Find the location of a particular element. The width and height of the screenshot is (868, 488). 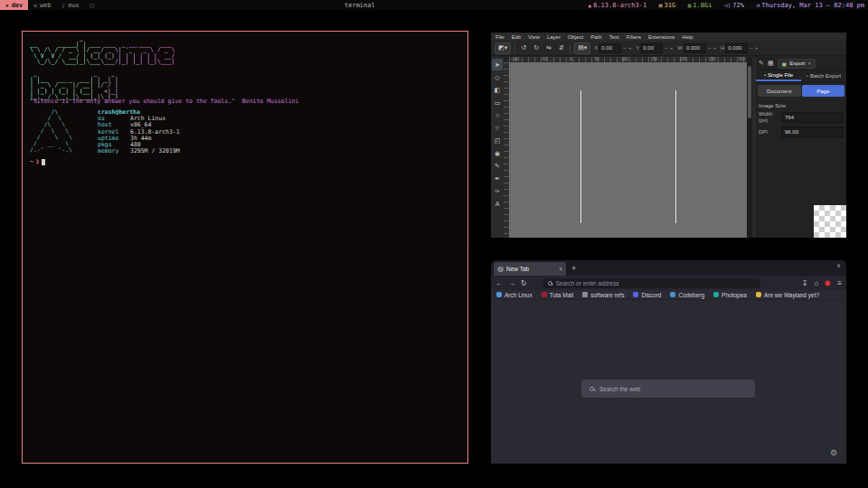

canvas-scrollbar is located at coordinates (750, 147).